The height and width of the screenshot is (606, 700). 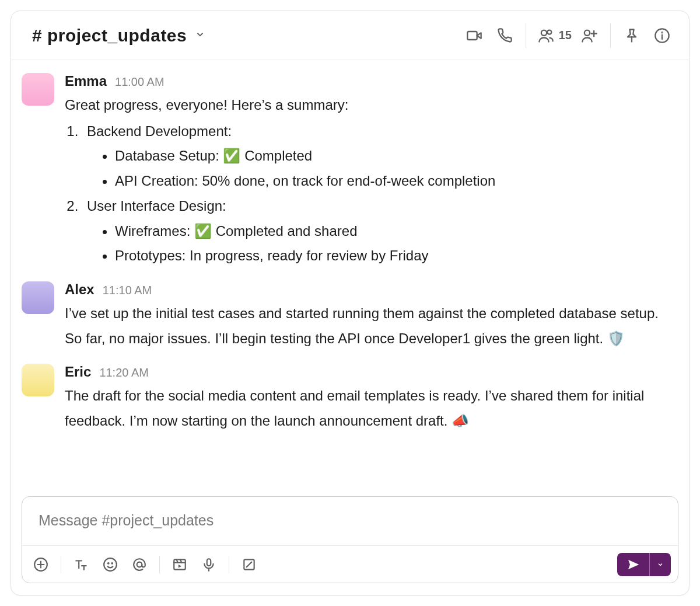 I want to click on send-options-button, so click(x=660, y=565).